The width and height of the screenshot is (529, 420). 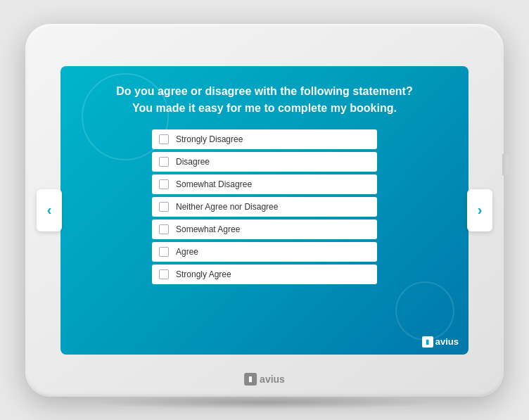 What do you see at coordinates (440, 342) in the screenshot?
I see `avius-screen-logo: ▮ avius` at bounding box center [440, 342].